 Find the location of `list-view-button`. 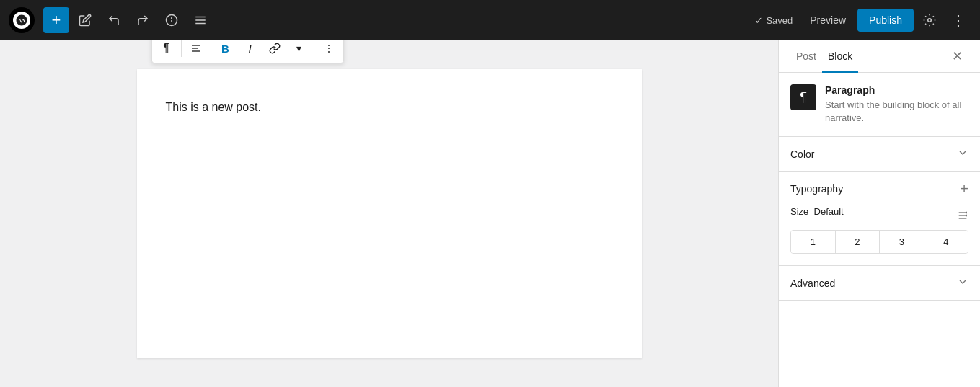

list-view-button is located at coordinates (200, 20).